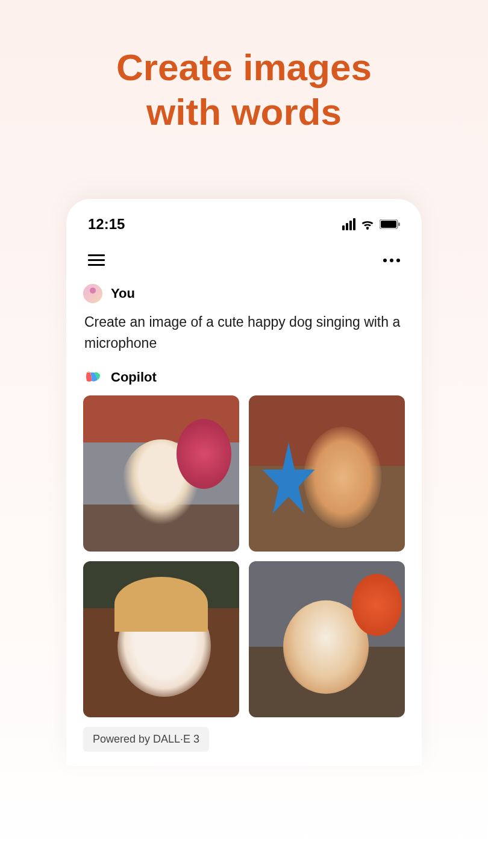 This screenshot has width=488, height=868. What do you see at coordinates (244, 294) in the screenshot?
I see `user-message-header: You` at bounding box center [244, 294].